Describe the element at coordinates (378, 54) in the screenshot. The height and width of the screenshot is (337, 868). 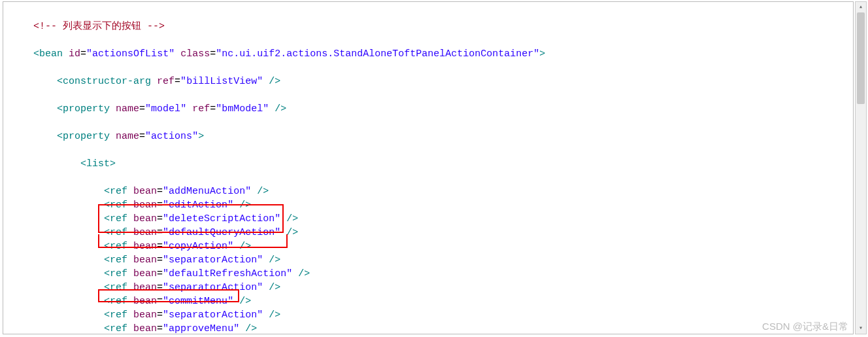
I see `bean-class-val: nc.ui.uif2.actions.StandAloneToftPanelAc…` at that location.